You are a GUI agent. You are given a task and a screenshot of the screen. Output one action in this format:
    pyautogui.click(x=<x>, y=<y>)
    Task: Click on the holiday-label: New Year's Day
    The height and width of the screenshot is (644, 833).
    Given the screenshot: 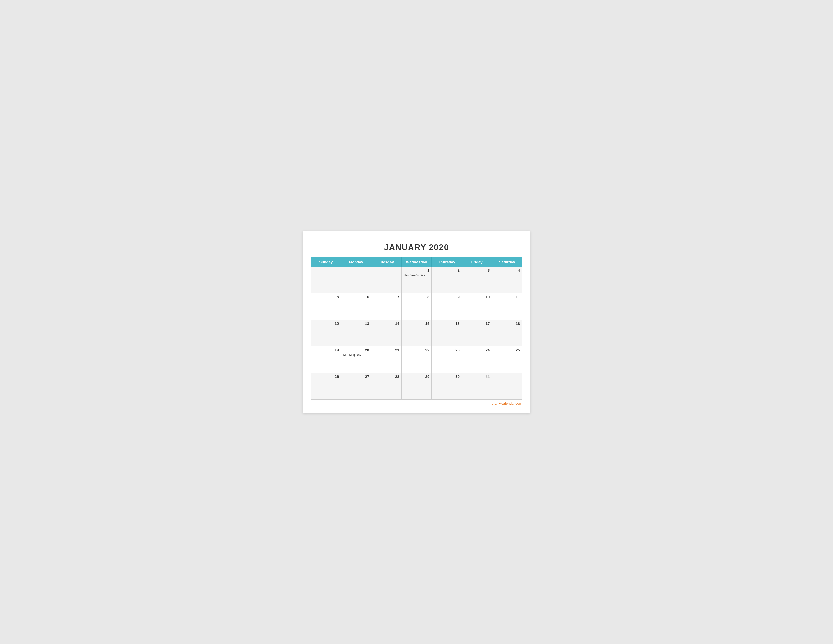 What is the action you would take?
    pyautogui.click(x=416, y=275)
    